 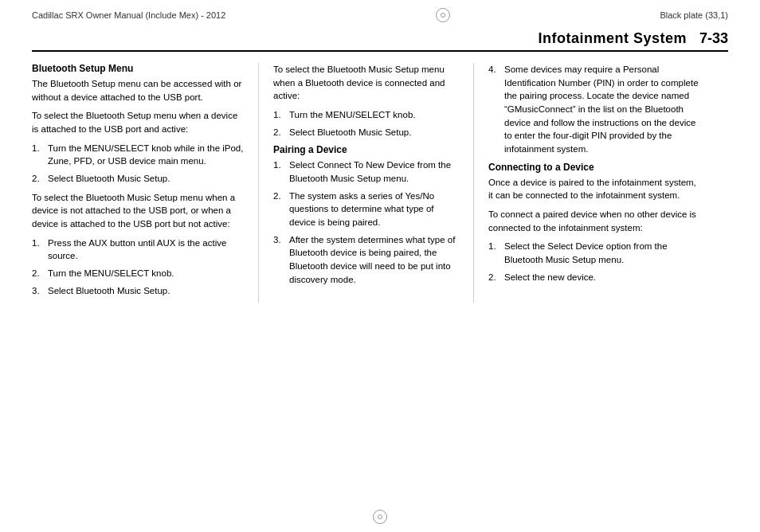 What do you see at coordinates (588, 183) in the screenshot?
I see `col-right: 4.Some devices may require a Personal Id…` at bounding box center [588, 183].